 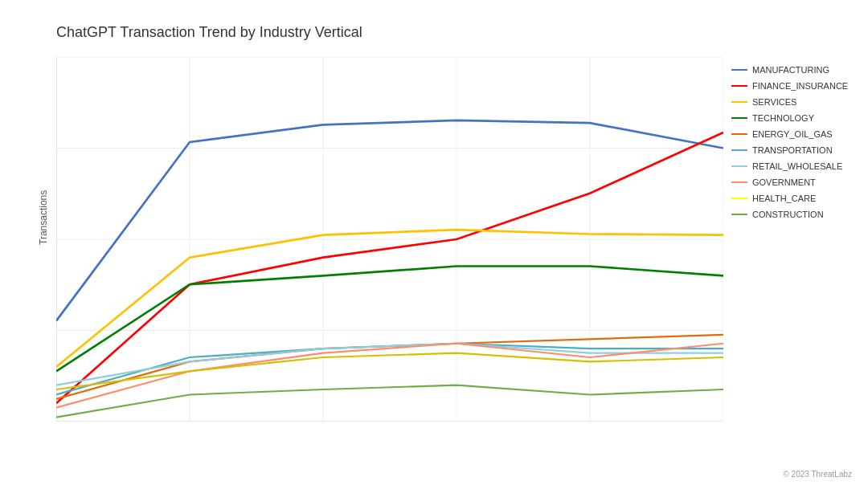 I want to click on legend-label: HEALTH_CARE, so click(x=784, y=198).